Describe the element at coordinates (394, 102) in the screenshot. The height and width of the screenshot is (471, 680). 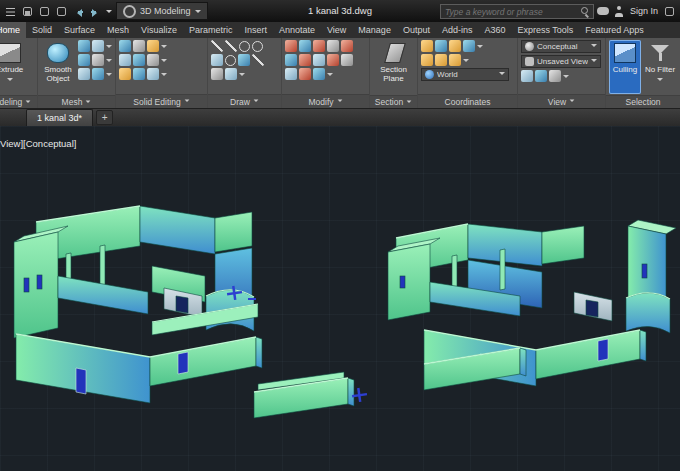
I see `section-panel-label: Section` at that location.